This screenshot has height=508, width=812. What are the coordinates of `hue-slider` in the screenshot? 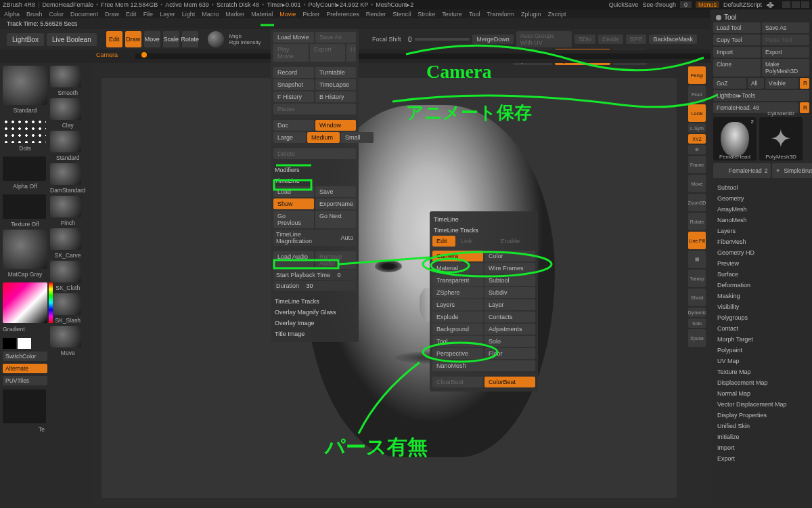 It's located at (51, 303).